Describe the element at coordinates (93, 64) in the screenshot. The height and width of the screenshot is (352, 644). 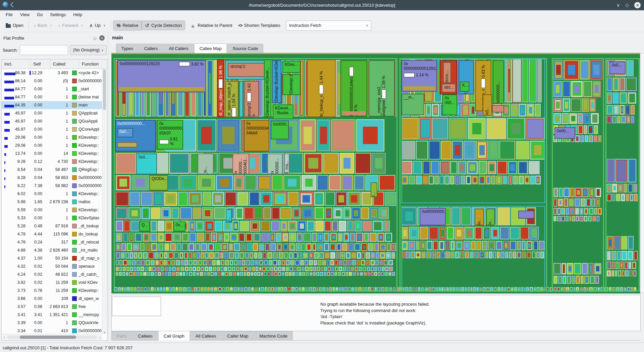
I see `column-function: Function` at that location.